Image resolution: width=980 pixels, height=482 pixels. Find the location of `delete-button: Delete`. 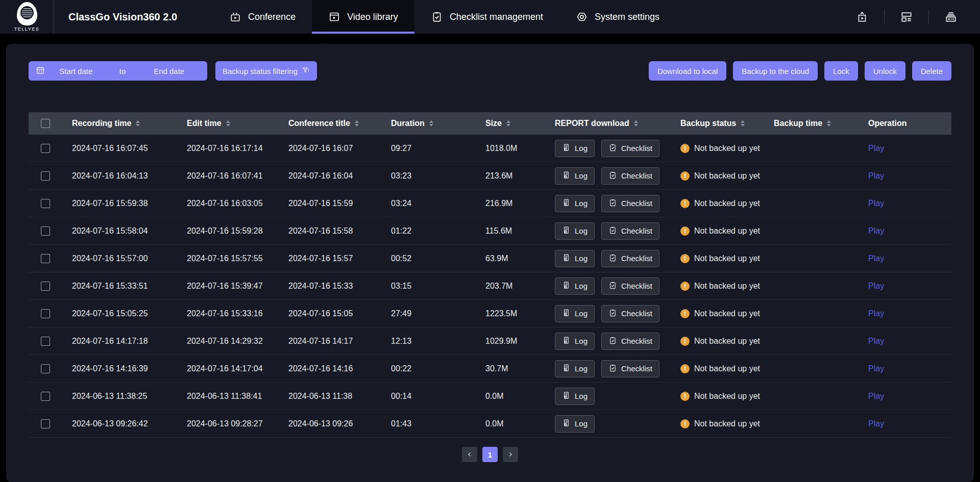

delete-button: Delete is located at coordinates (932, 71).